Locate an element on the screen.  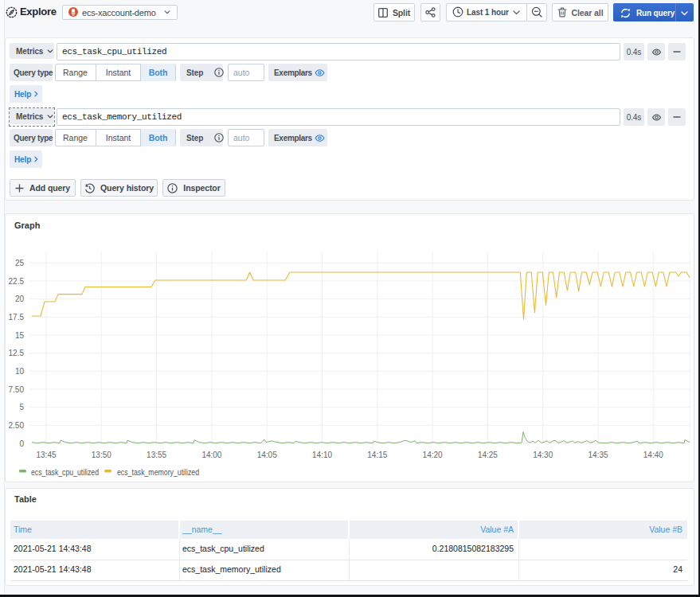
svg-text: 14:30 is located at coordinates (543, 455).